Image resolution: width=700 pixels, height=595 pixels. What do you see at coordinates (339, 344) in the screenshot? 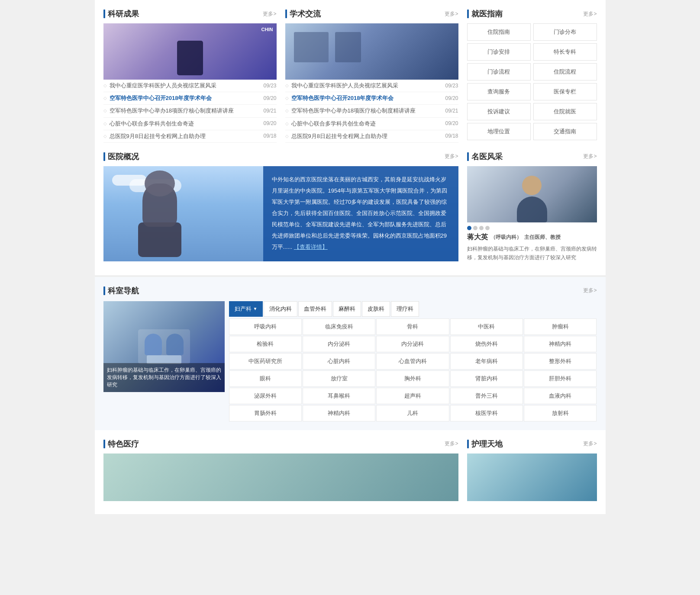
I see `dept-item-6: 内分泌科` at bounding box center [339, 344].